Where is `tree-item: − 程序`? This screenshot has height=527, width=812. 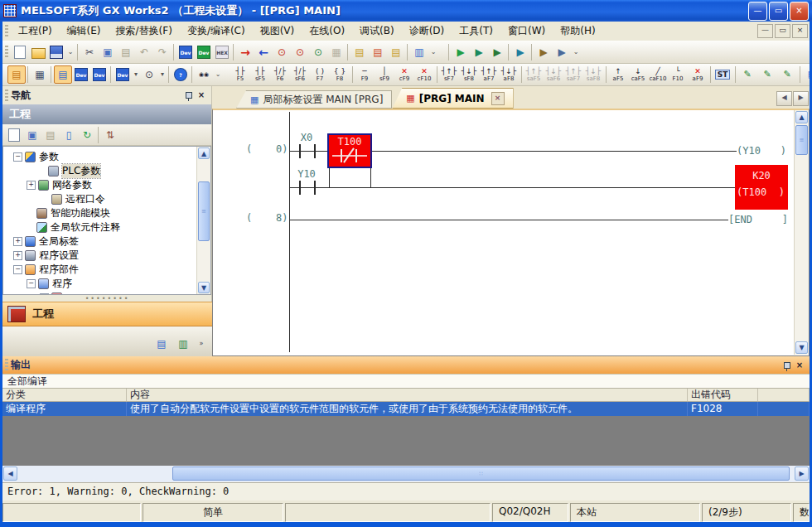
tree-item: − 程序 is located at coordinates (107, 283).